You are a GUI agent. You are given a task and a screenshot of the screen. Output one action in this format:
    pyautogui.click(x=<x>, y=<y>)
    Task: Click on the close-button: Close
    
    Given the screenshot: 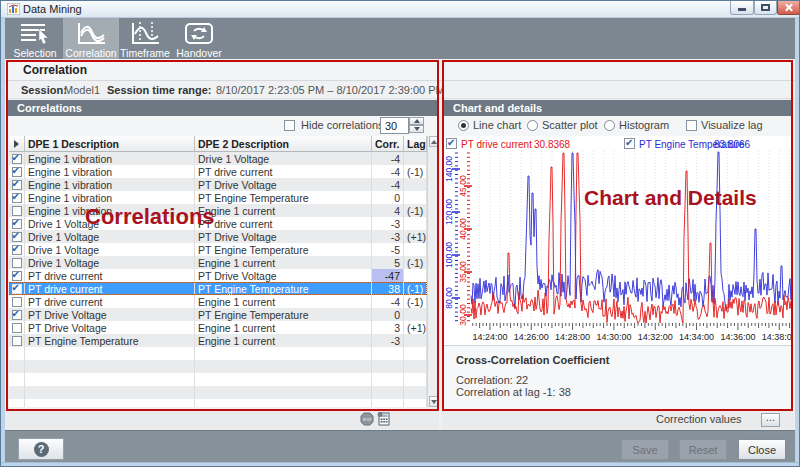 What is the action you would take?
    pyautogui.click(x=762, y=450)
    